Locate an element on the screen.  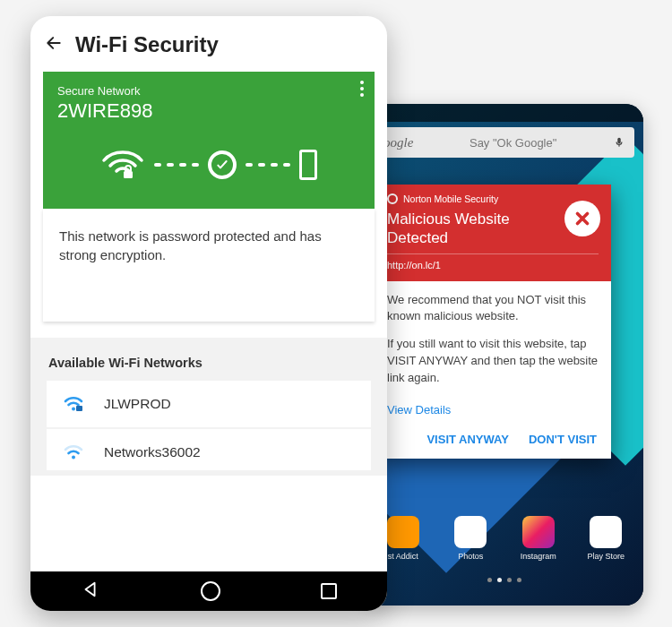
wifi-lock-icon is located at coordinates (123, 165).